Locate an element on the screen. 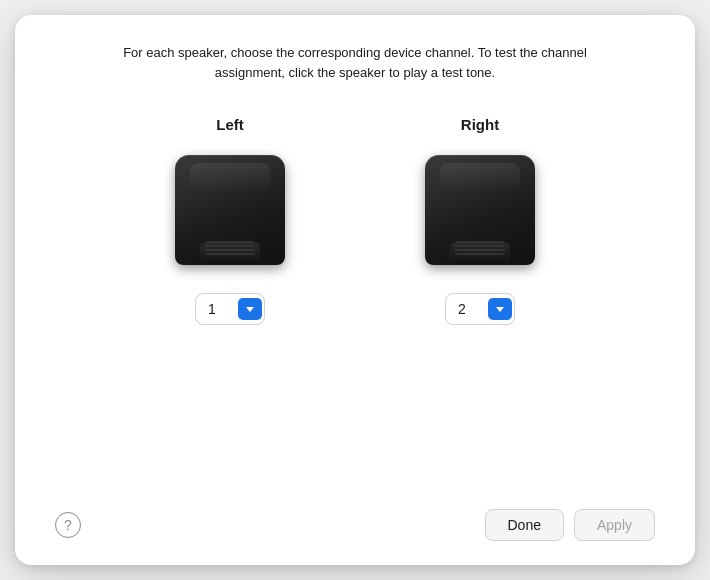 The width and height of the screenshot is (710, 580). instruction-text: For each speaker, choose the correspondi… is located at coordinates (355, 62).